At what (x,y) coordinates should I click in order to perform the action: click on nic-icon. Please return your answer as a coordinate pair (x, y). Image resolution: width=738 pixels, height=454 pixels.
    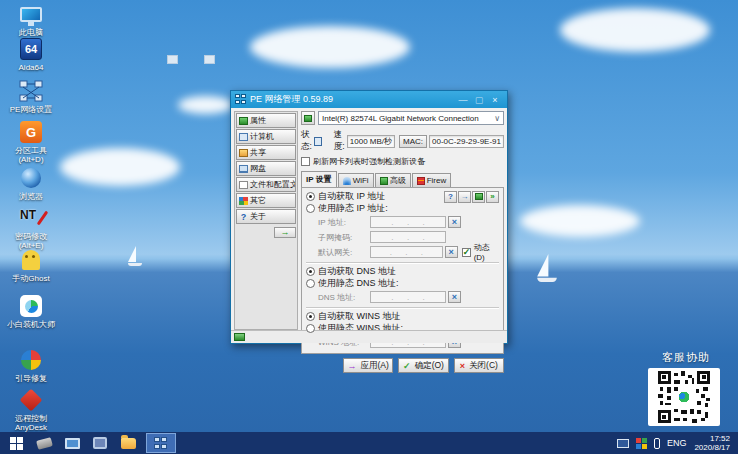
    Looking at the image, I should click on (308, 118).